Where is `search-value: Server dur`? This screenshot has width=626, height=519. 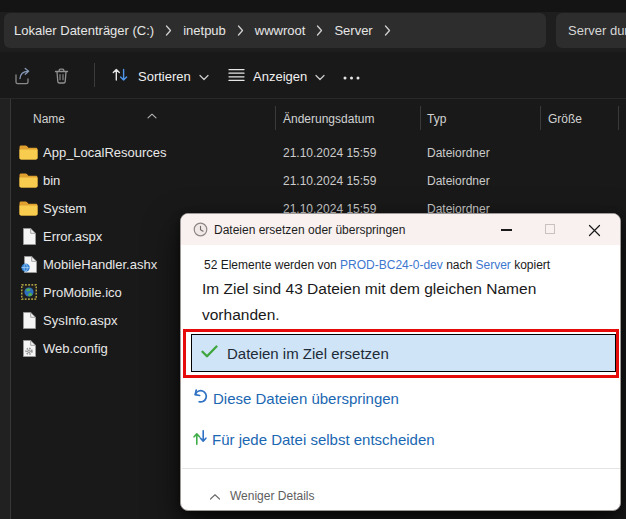 search-value: Server dur is located at coordinates (597, 30).